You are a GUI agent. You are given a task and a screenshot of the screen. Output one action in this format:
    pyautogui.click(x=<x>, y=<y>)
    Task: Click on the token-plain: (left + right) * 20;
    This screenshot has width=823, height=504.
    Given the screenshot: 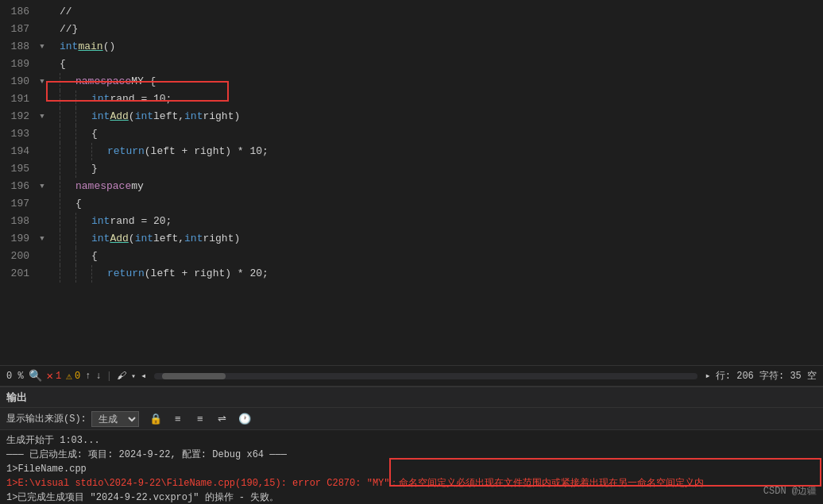 What is the action you would take?
    pyautogui.click(x=207, y=274)
    